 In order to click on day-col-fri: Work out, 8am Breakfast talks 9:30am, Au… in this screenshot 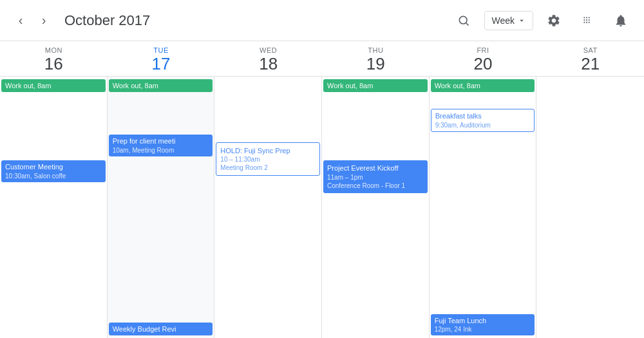, I will do `click(483, 207)`.